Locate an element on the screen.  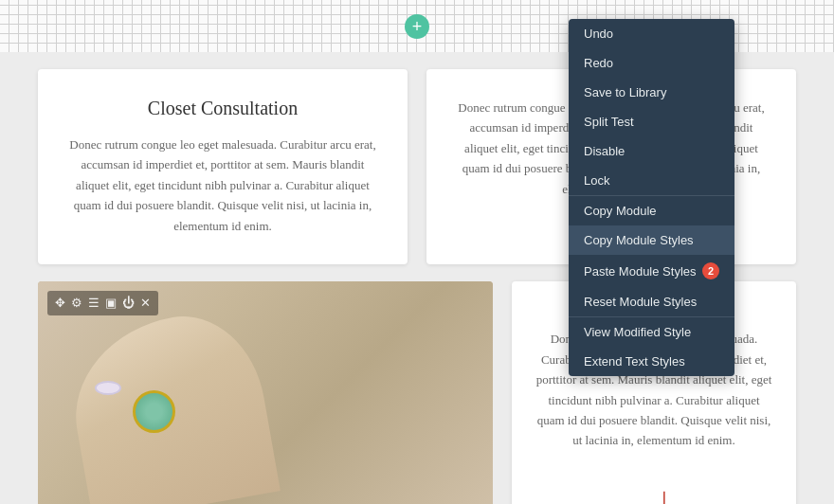
menu-item-undo: Undo is located at coordinates (652, 34).